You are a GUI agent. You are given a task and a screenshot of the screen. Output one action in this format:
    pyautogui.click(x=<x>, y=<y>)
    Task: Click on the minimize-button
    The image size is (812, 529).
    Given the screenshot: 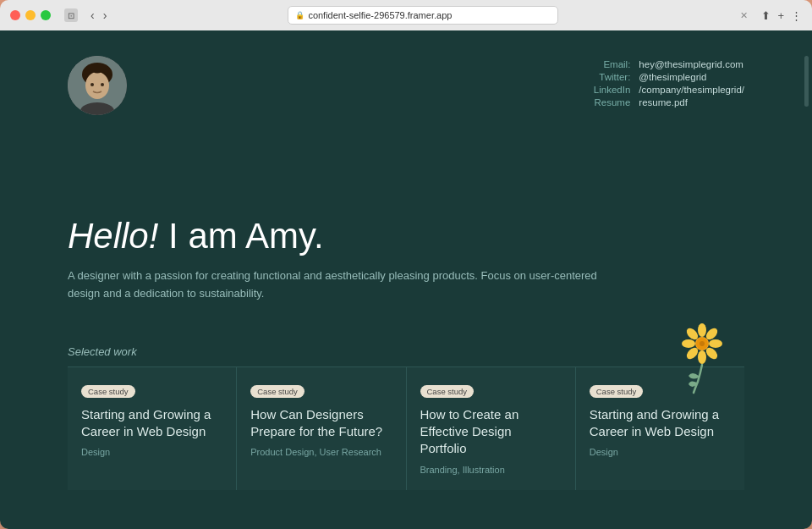 What is the action you would take?
    pyautogui.click(x=30, y=15)
    